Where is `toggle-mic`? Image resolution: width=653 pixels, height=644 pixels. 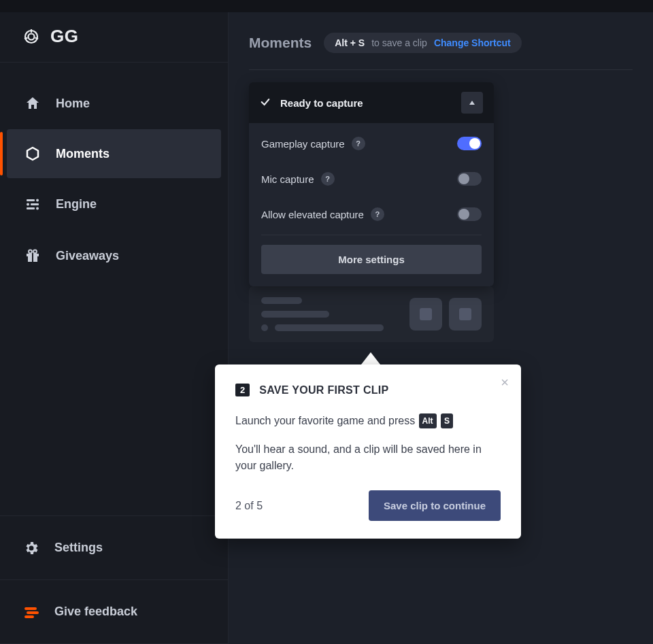
toggle-mic is located at coordinates (469, 179).